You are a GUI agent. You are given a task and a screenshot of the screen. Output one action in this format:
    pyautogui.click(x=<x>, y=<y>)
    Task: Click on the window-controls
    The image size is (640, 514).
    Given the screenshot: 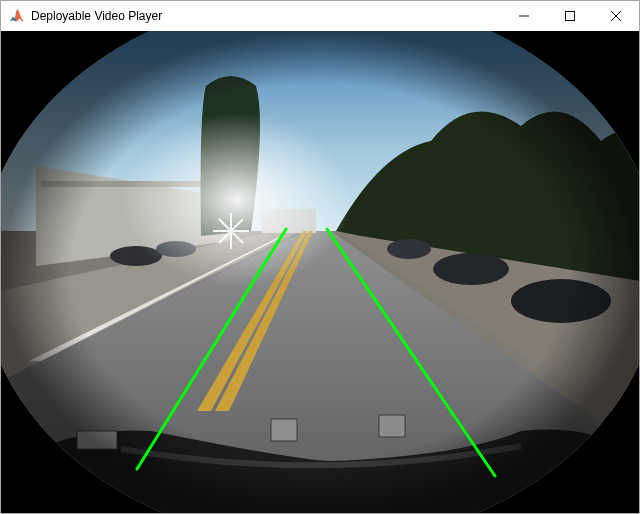 What is the action you would take?
    pyautogui.click(x=570, y=16)
    